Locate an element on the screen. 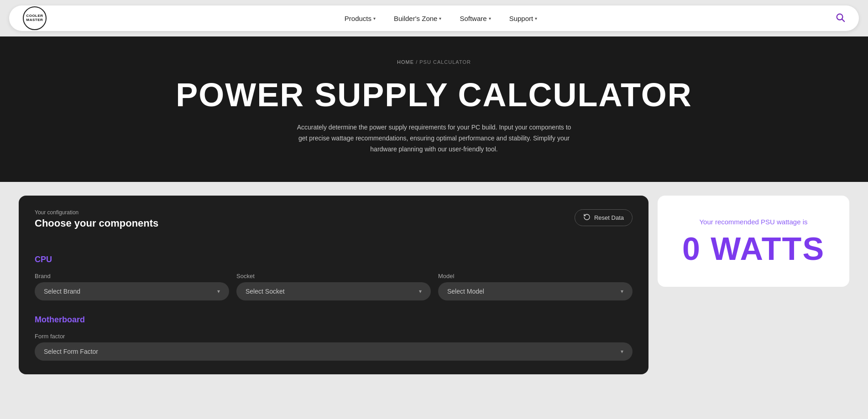 This screenshot has width=868, height=419. logo: COOLER MASTER is located at coordinates (35, 18).